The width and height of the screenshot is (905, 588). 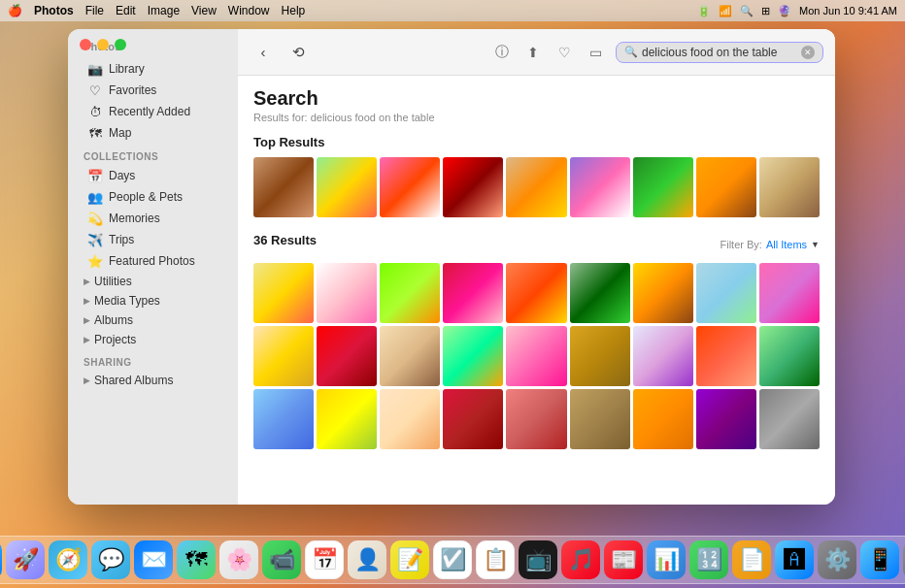 I want to click on dock-icon-maps: 🗺, so click(x=196, y=560).